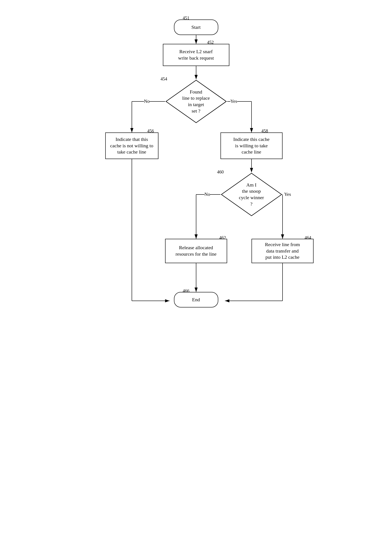 This screenshot has width=392, height=556. I want to click on label-no-460: No, so click(207, 194).